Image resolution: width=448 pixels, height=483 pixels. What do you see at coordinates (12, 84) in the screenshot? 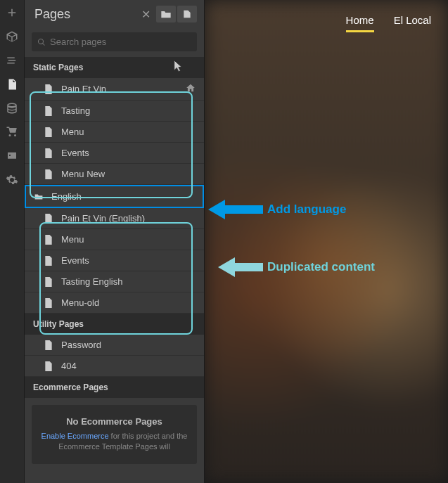
I see `pages-icon` at bounding box center [12, 84].